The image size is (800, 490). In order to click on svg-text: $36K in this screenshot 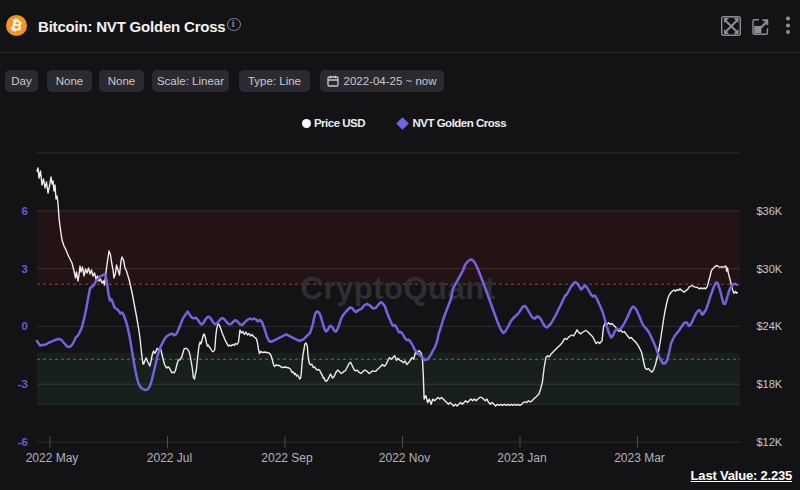, I will do `click(770, 211)`.